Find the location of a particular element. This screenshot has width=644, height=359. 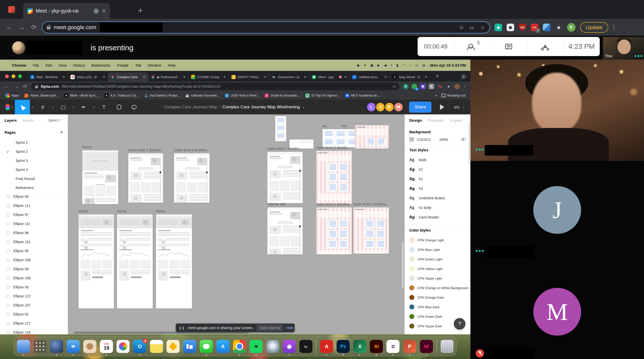

display-status-icon: ▭ is located at coordinates (417, 65).